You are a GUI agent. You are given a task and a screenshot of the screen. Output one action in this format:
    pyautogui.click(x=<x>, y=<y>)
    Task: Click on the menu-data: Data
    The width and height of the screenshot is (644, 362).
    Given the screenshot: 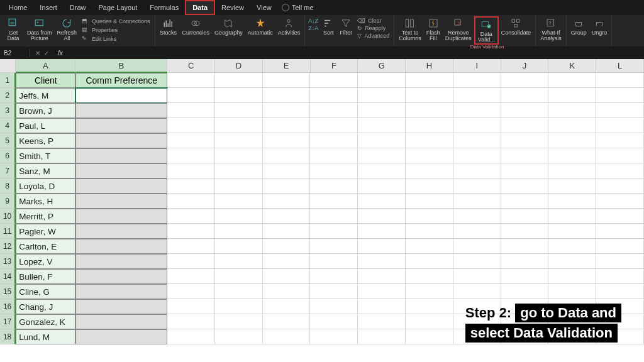 What is the action you would take?
    pyautogui.click(x=200, y=8)
    